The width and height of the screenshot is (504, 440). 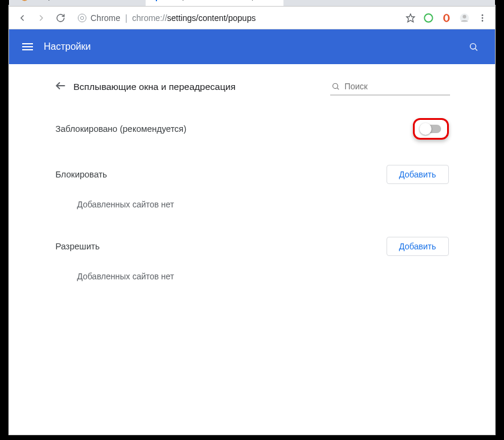 I want to click on extension-green-icon, so click(x=428, y=18).